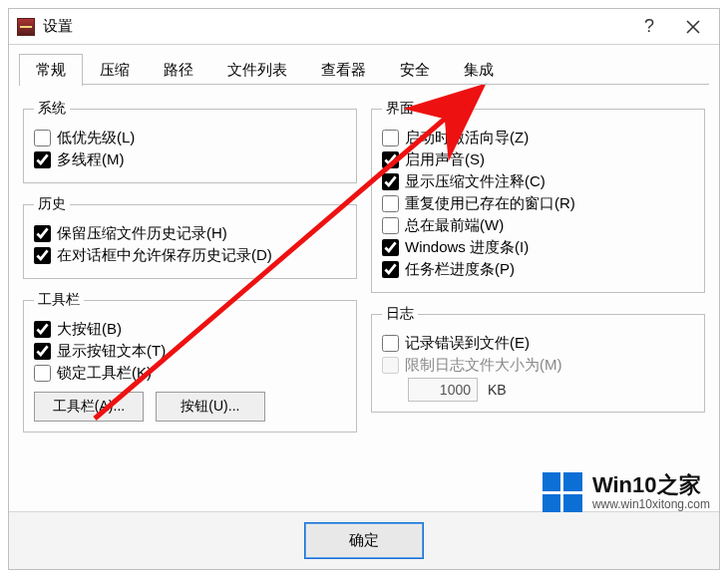 The height and width of the screenshot is (578, 728). What do you see at coordinates (391, 269) in the screenshot?
I see `chk-taskbar-progress-input` at bounding box center [391, 269].